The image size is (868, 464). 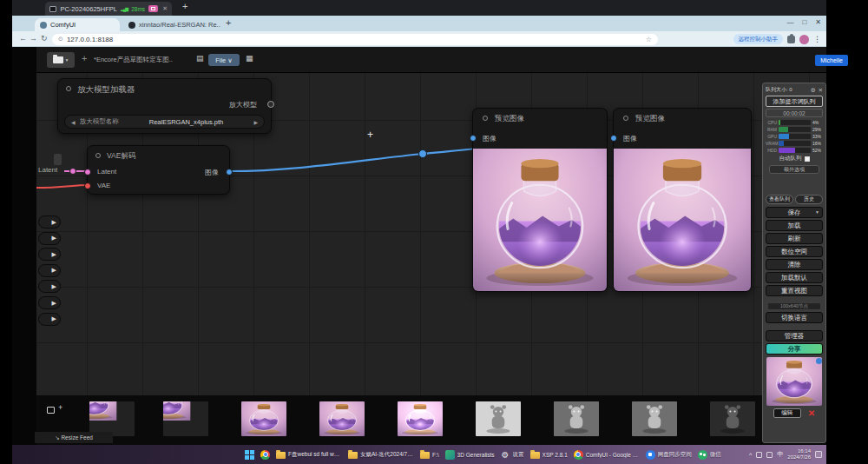 What do you see at coordinates (229, 172) in the screenshot?
I see `image-output-port` at bounding box center [229, 172].